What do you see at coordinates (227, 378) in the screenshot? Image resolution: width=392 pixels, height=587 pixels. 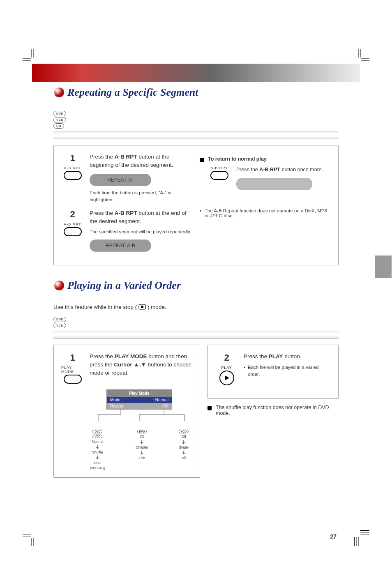 I see `play-button-icon` at bounding box center [227, 378].